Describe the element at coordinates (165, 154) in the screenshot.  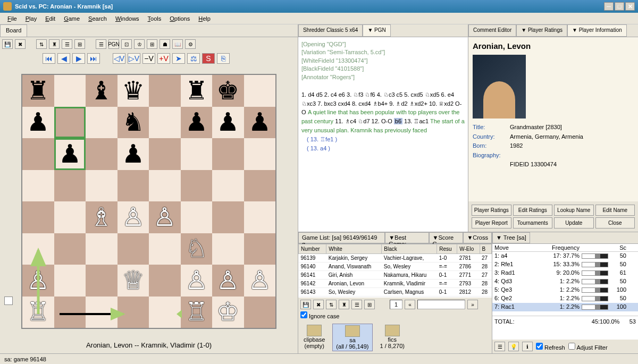
I see `square-e6` at that location.